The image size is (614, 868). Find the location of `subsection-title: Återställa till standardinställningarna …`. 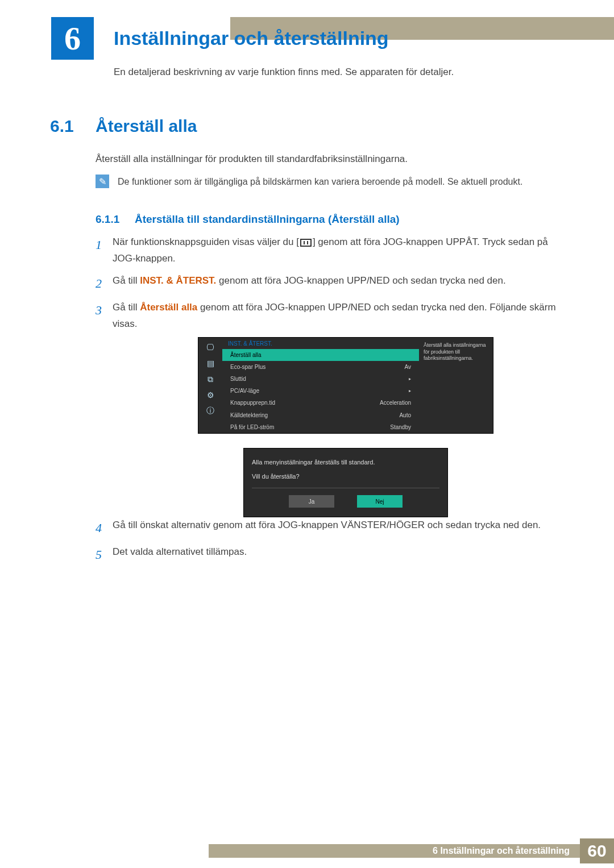

subsection-title: Återställa till standardinställningarna … is located at coordinates (267, 219).